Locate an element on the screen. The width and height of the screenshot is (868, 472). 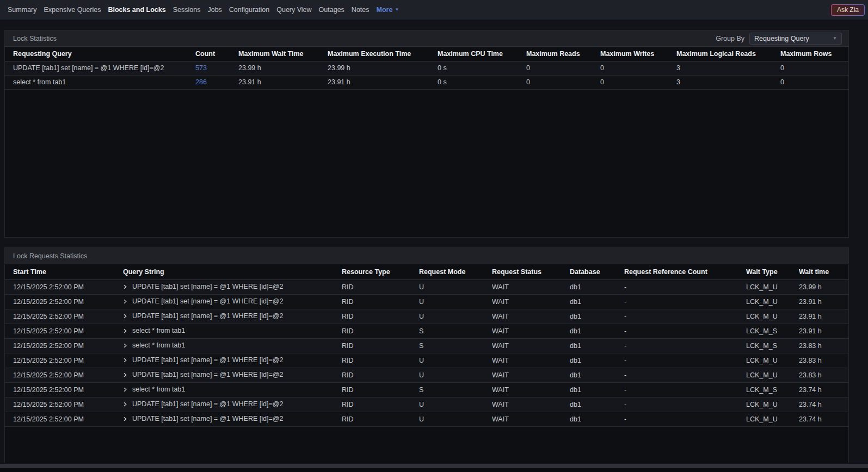
nav-item-configuration: Configuration is located at coordinates (249, 10).